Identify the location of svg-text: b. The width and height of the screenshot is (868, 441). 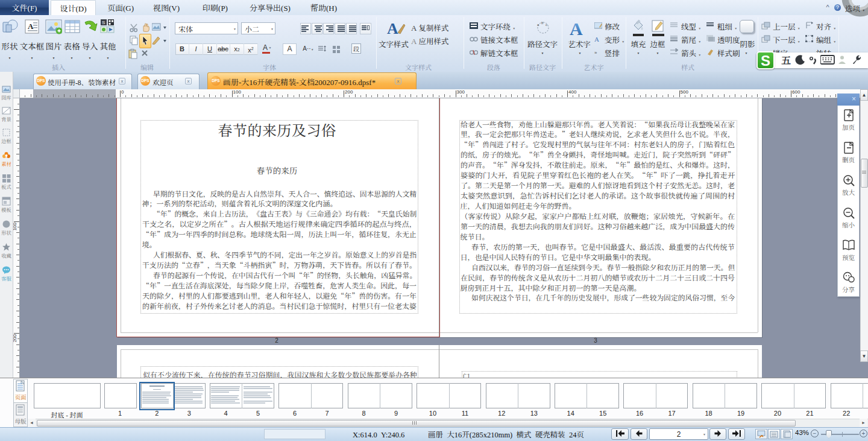
(542, 23).